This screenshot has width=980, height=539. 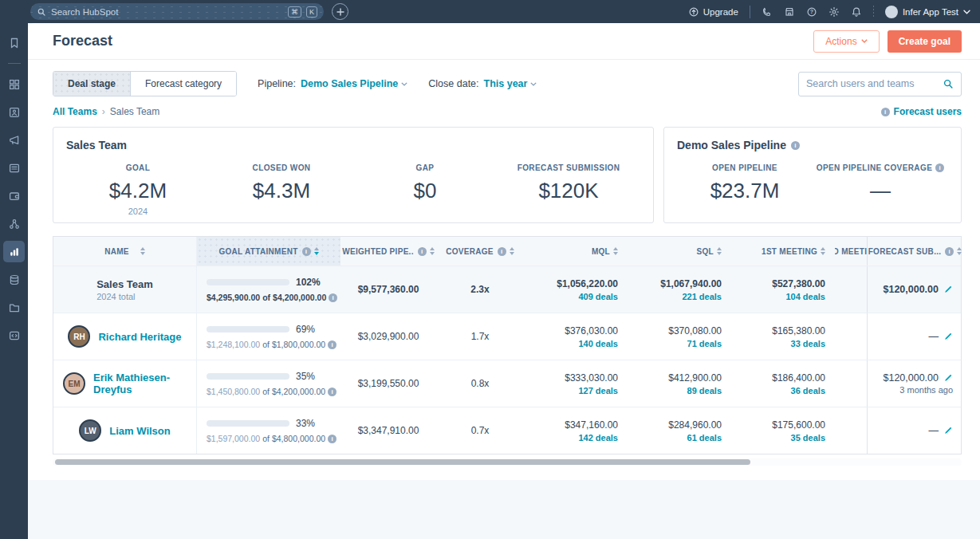 What do you see at coordinates (14, 167) in the screenshot?
I see `sidebar-item-content` at bounding box center [14, 167].